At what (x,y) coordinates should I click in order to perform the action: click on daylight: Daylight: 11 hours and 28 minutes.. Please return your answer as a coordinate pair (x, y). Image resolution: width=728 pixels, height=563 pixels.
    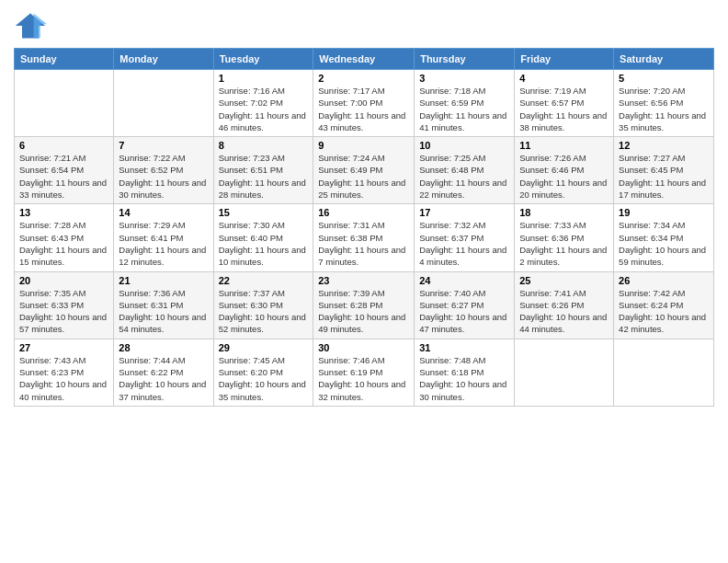
    Looking at the image, I should click on (263, 189).